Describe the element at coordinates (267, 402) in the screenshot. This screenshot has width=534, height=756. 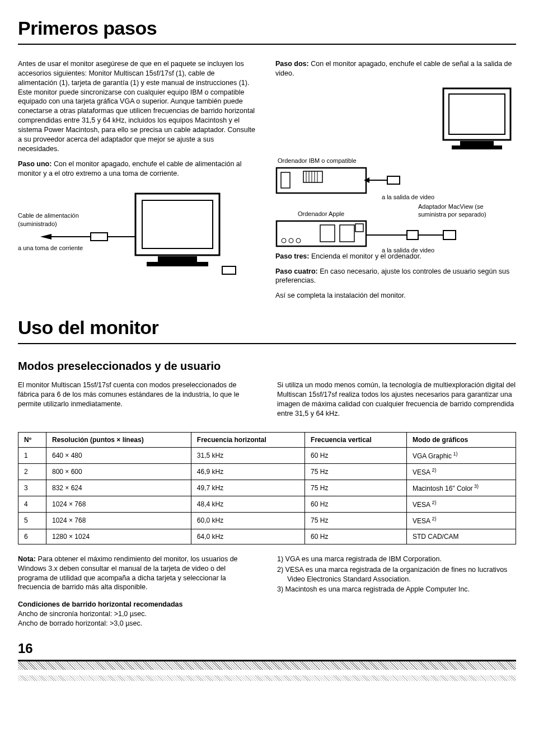
I see `section2-intro-cols: El monitor Multiscan 15sf/17sf cuenta co…` at that location.